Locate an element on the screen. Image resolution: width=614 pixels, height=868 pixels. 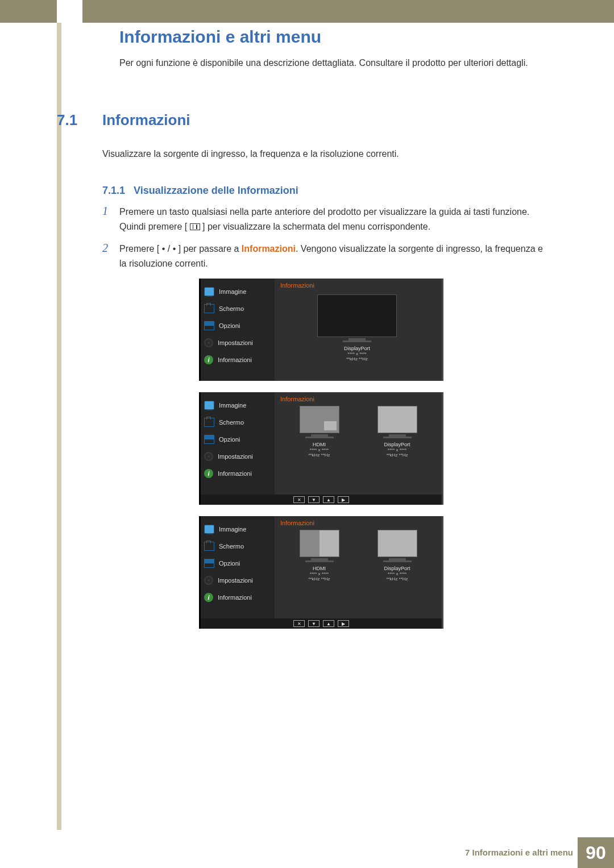
step-2-accent: Informazioni is located at coordinates (268, 249).